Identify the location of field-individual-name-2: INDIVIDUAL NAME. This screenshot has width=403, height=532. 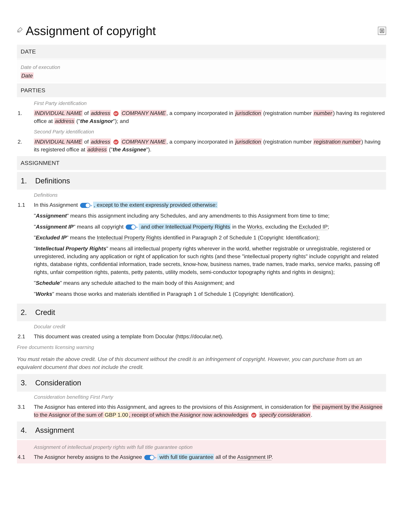
(58, 142).